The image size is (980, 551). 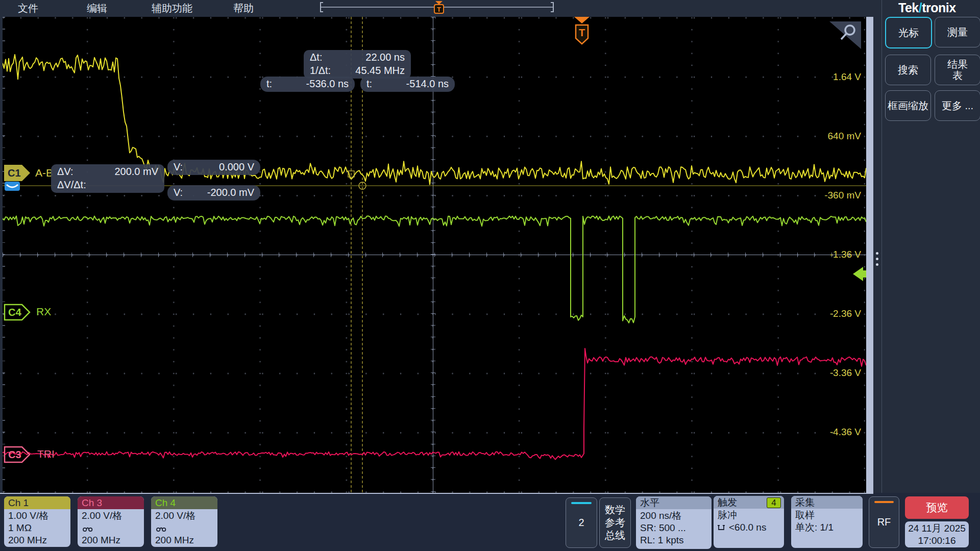 I want to click on ta-label: t:, so click(x=270, y=84).